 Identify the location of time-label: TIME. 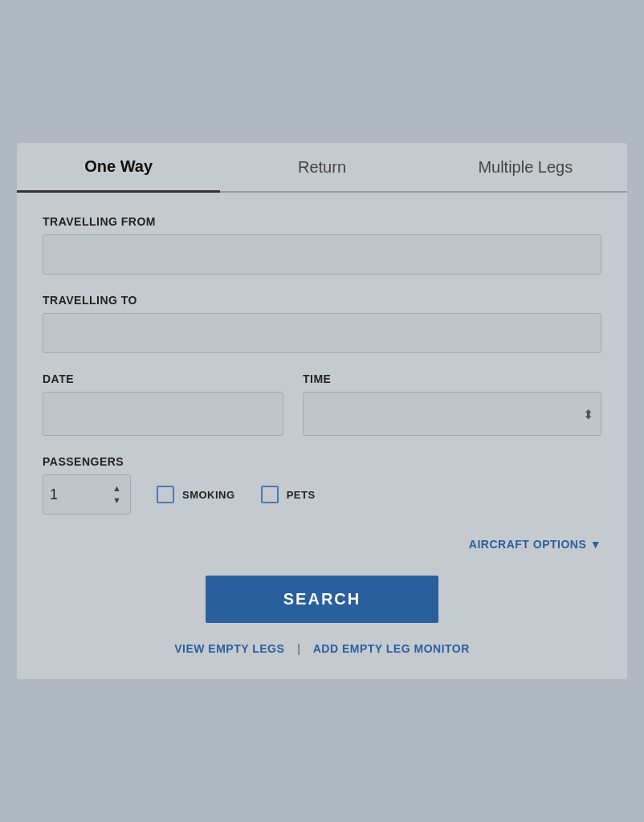
(452, 379).